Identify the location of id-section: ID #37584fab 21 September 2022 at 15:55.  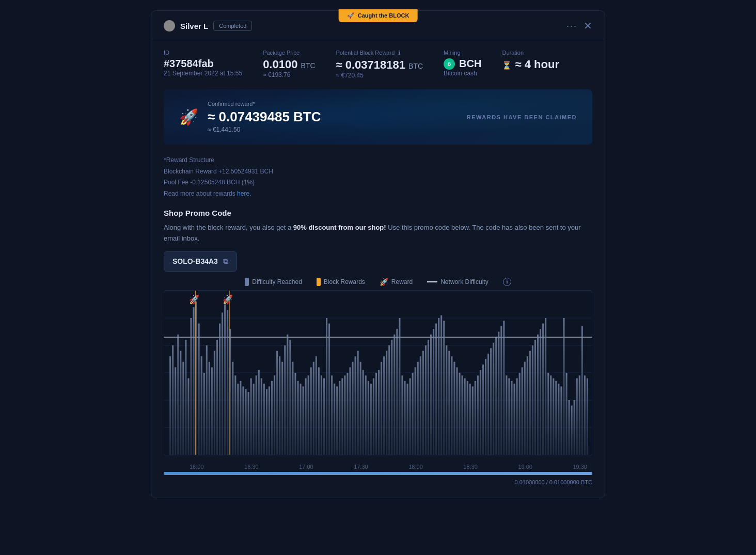
(203, 64).